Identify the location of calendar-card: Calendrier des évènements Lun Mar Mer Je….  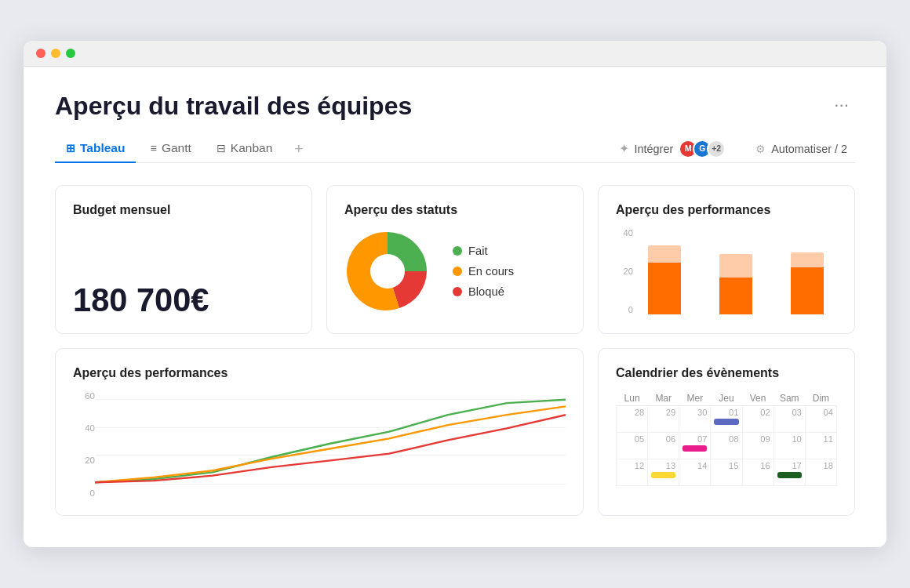
(726, 432).